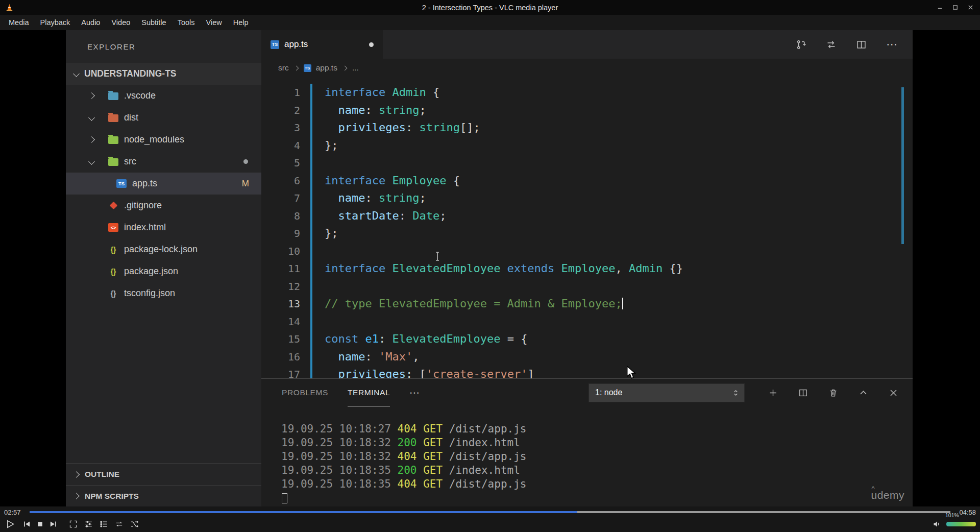 The image size is (980, 532). I want to click on explorer-item-app.ts: TSapp.tsM, so click(163, 184).